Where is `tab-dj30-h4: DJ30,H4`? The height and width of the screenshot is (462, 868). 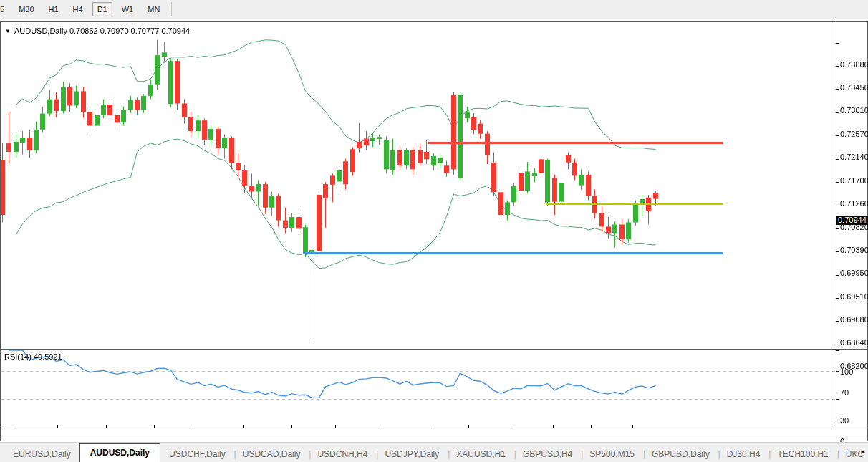
tab-dj30-h4: DJ30,H4 is located at coordinates (743, 454).